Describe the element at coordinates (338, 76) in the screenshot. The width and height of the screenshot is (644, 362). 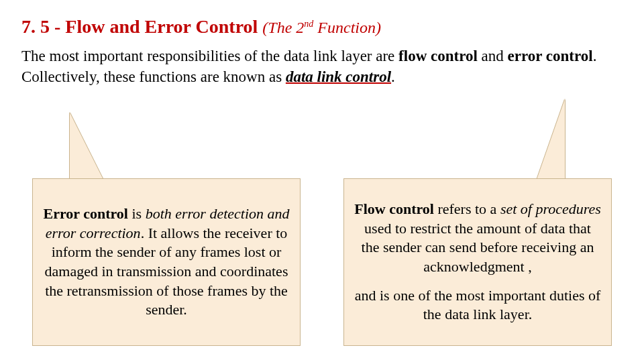
I see `intro-emphasis: data link control` at that location.